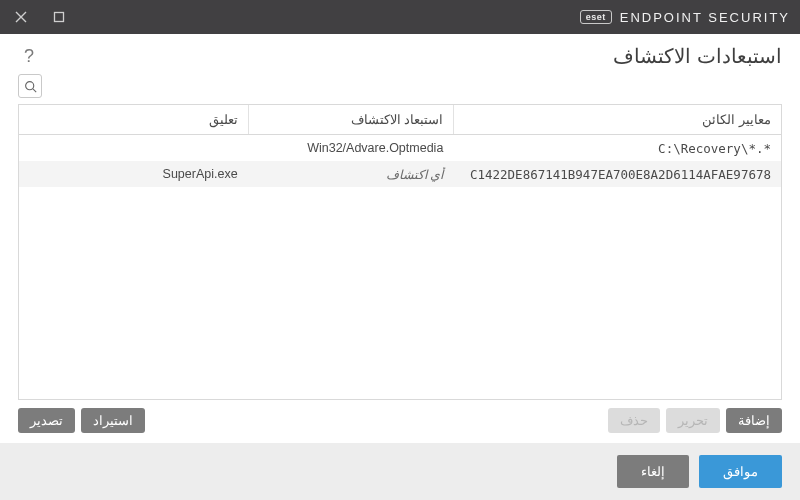  Describe the element at coordinates (740, 472) in the screenshot. I see `ok-button: موافق` at that location.